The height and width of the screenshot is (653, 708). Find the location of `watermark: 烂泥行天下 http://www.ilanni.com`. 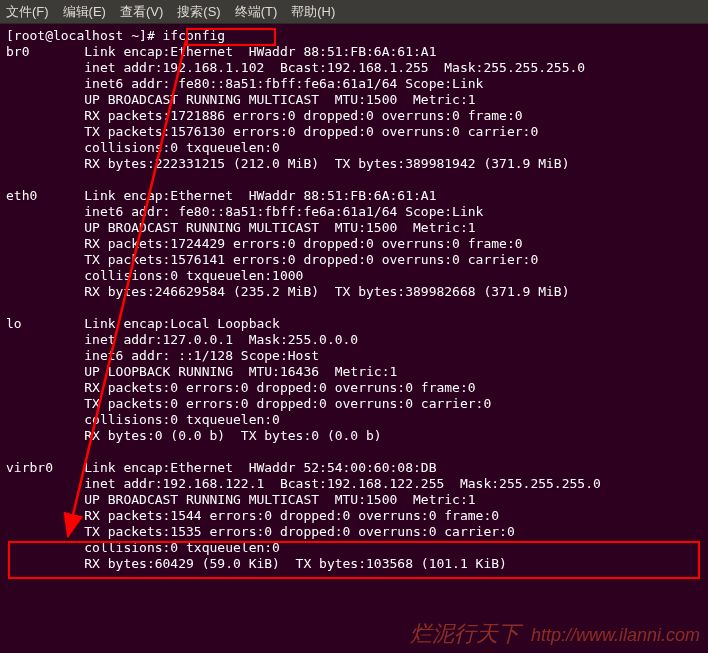

watermark: 烂泥行天下 http://www.ilanni.com is located at coordinates (555, 634).